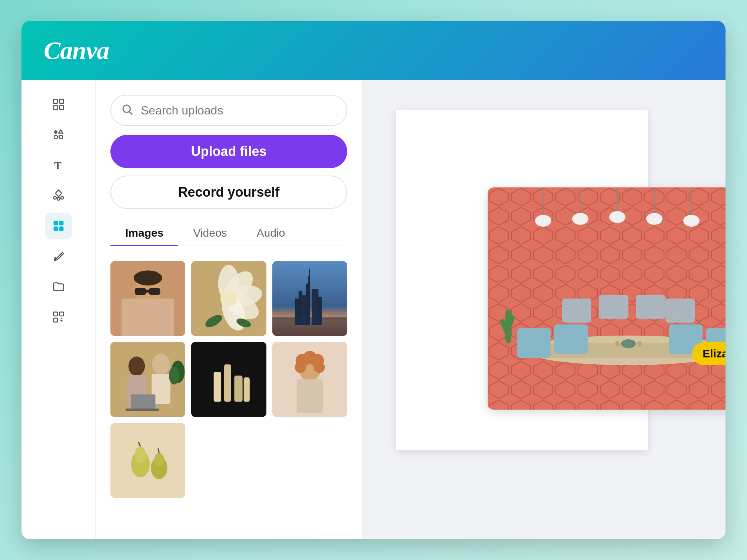  I want to click on draw-icon, so click(59, 256).